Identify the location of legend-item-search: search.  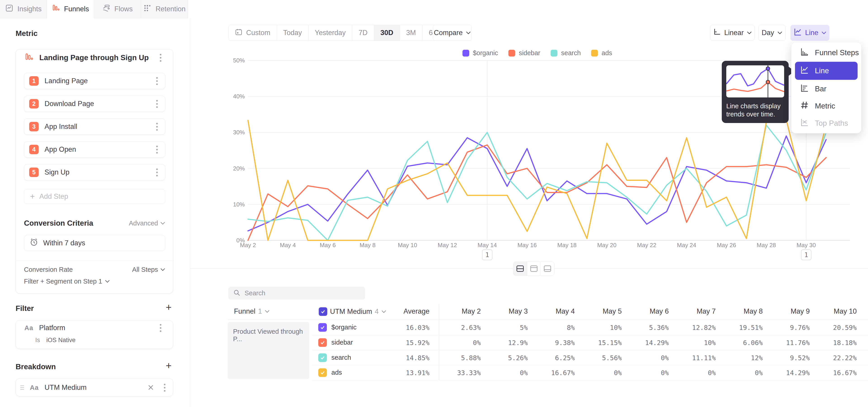
(565, 53).